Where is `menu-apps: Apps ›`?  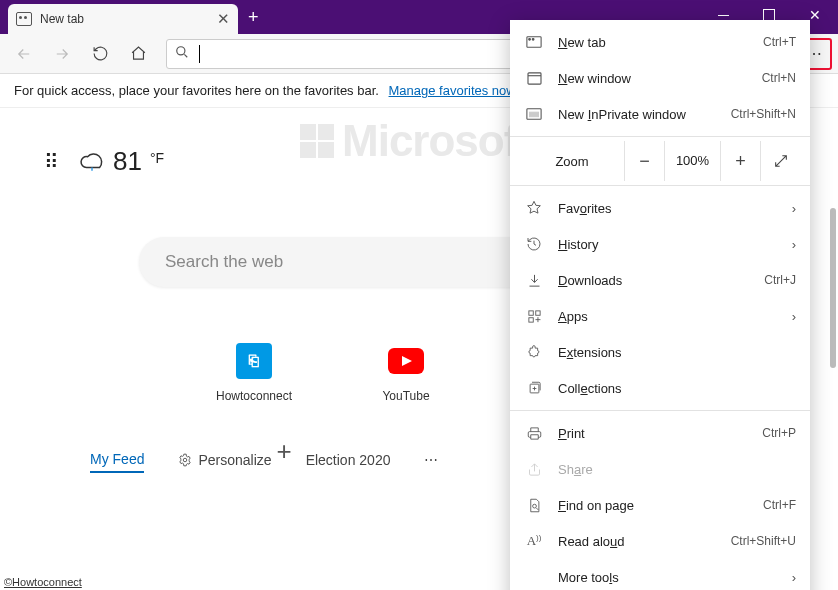 menu-apps: Apps › is located at coordinates (660, 316).